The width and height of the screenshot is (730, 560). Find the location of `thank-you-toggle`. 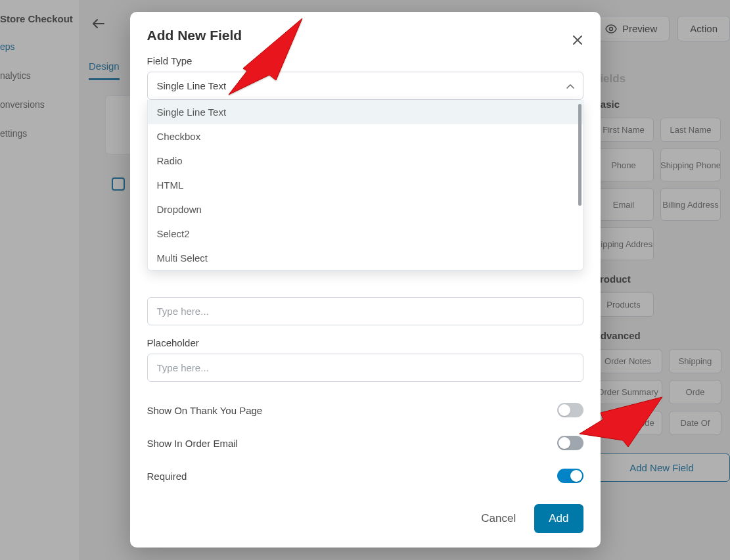

thank-you-toggle is located at coordinates (570, 410).